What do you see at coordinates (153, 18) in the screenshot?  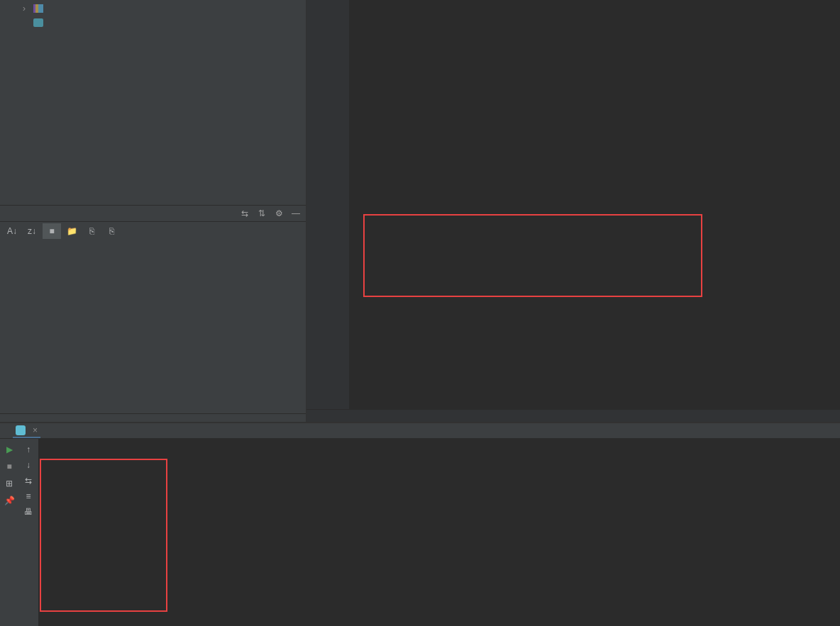 I see `project-tree: ›` at bounding box center [153, 18].